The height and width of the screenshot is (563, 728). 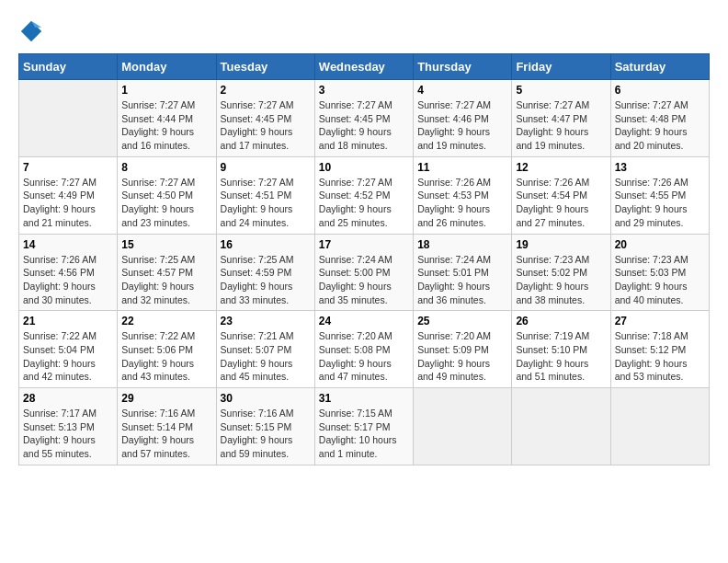 What do you see at coordinates (256, 454) in the screenshot?
I see `daylight-minutes: and 59 minutes.` at bounding box center [256, 454].